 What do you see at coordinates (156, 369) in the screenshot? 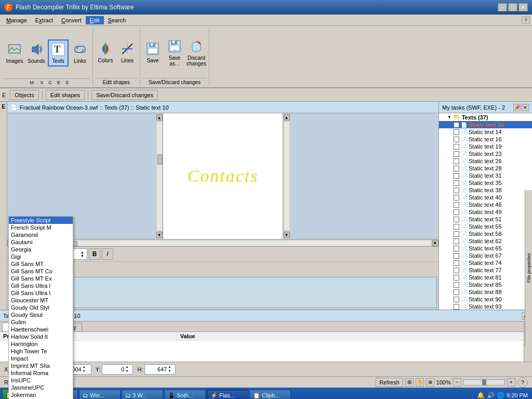
I see `h-field` at bounding box center [156, 369].